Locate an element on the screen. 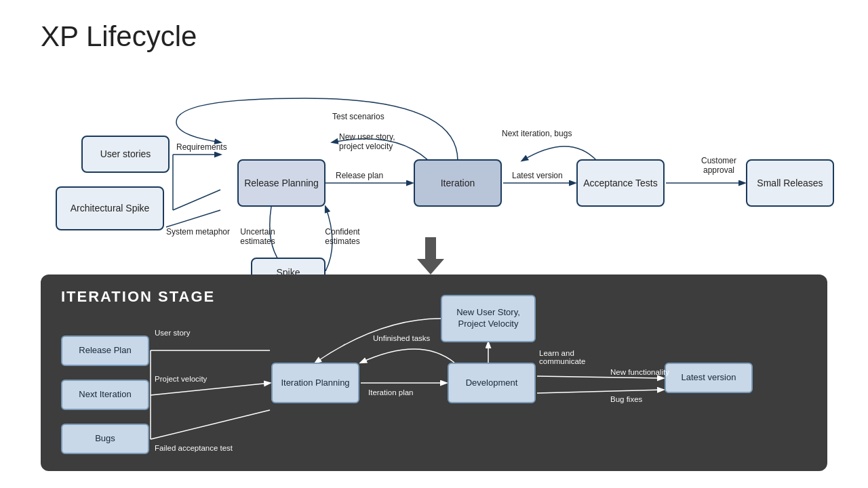 The height and width of the screenshot is (488, 868). label-test-scenarios: Test scenarios is located at coordinates (358, 117).